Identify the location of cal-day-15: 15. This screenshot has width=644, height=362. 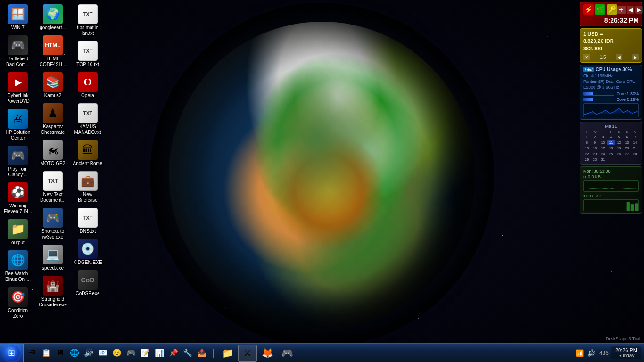
(587, 148).